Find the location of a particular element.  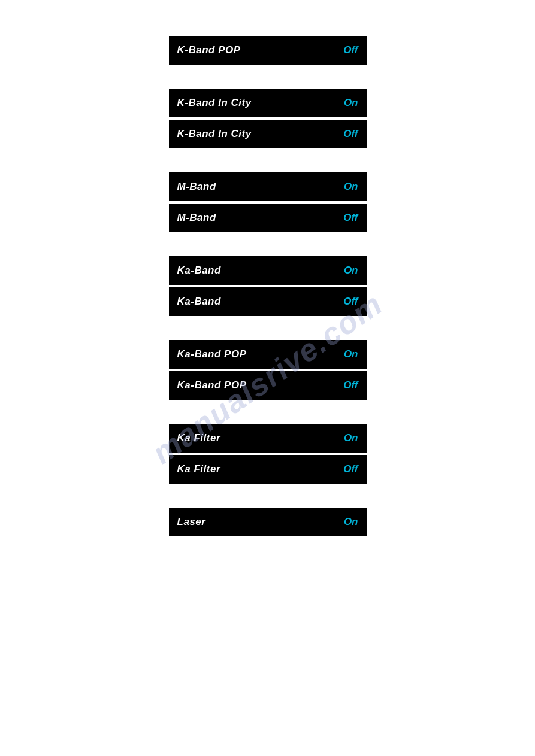

group-ka-band: Ka-BandOnKa-BandOff is located at coordinates (268, 286).